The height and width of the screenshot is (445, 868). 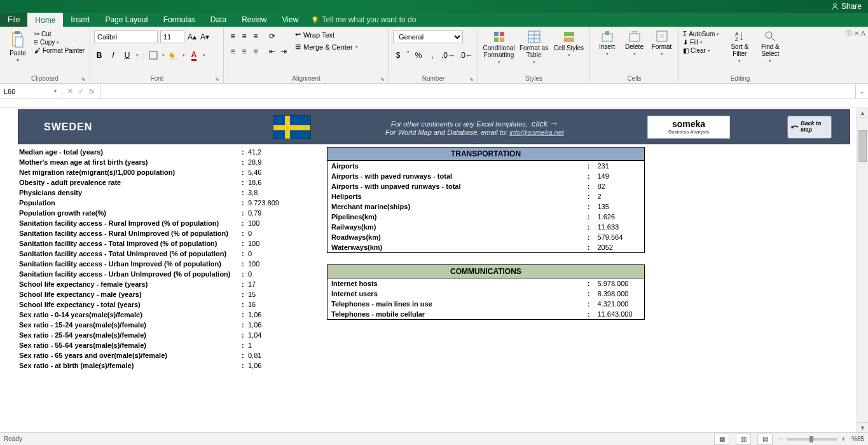 I want to click on tab-formulas: Formulas, so click(x=179, y=20).